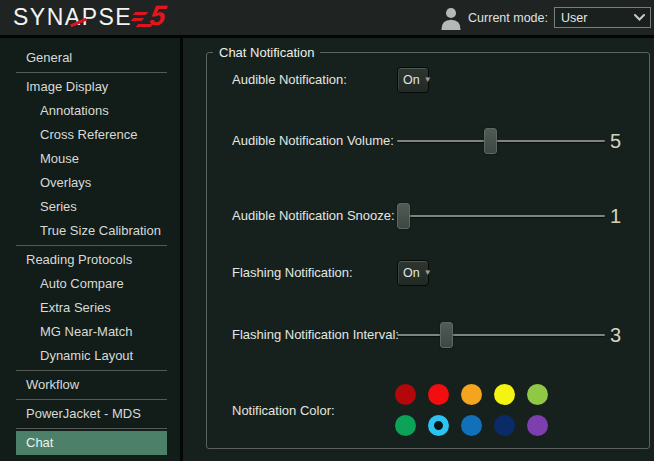  Describe the element at coordinates (501, 141) in the screenshot. I see `audible-notification-volume-slider` at that location.